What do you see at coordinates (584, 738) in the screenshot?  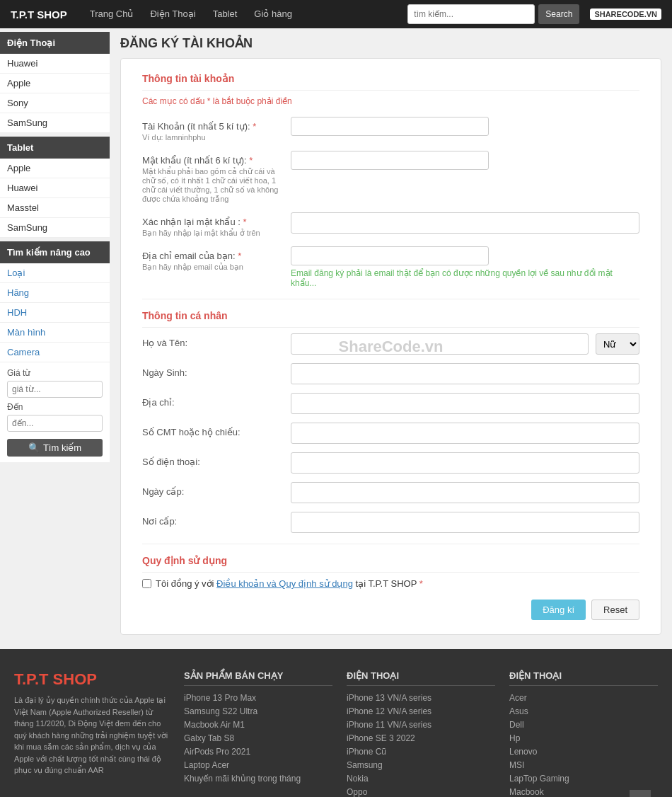 I see `footer-laptop-item-4: Hp` at bounding box center [584, 738].